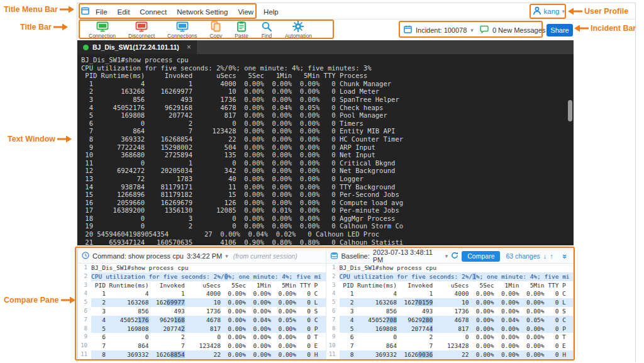 This screenshot has height=363, width=644. What do you see at coordinates (124, 12) in the screenshot?
I see `menu-item-edit: Edit` at bounding box center [124, 12].